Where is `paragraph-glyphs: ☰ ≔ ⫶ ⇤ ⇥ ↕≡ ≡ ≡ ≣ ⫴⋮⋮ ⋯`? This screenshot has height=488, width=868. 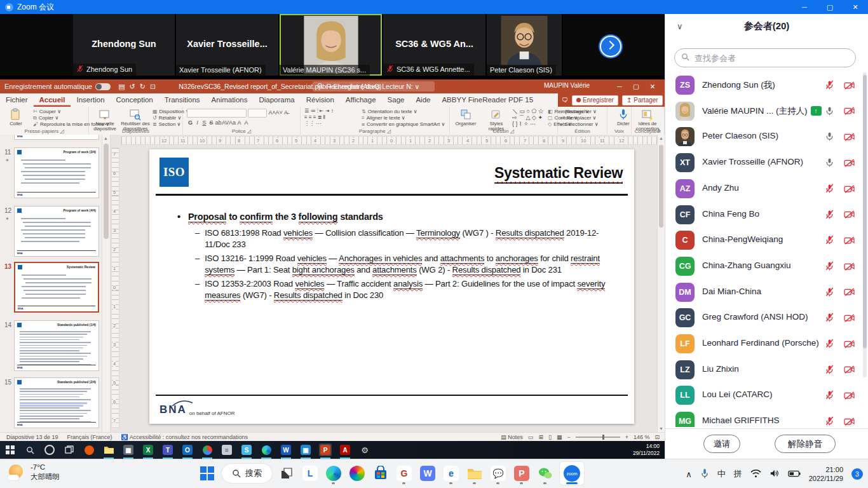 paragraph-glyphs: ☰ ≔ ⫶ ⇤ ⇥ ↕≡ ≡ ≡ ≣ ⫴⋮⋮ ⋯ is located at coordinates (319, 118).